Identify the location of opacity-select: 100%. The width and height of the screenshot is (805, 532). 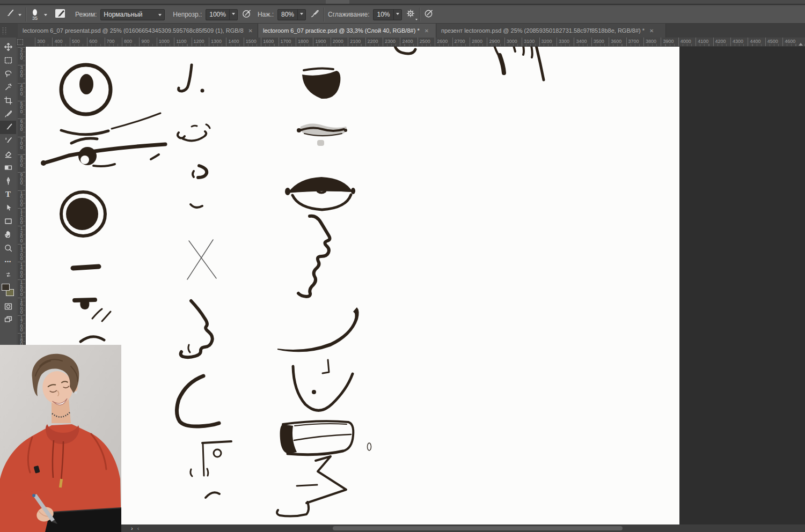
(222, 15).